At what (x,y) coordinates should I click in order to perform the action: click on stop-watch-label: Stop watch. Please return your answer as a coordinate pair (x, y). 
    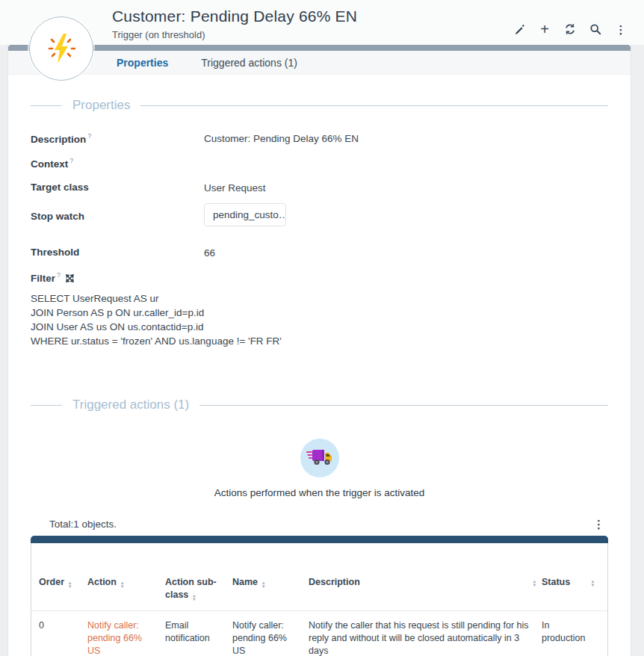
    Looking at the image, I should click on (117, 214).